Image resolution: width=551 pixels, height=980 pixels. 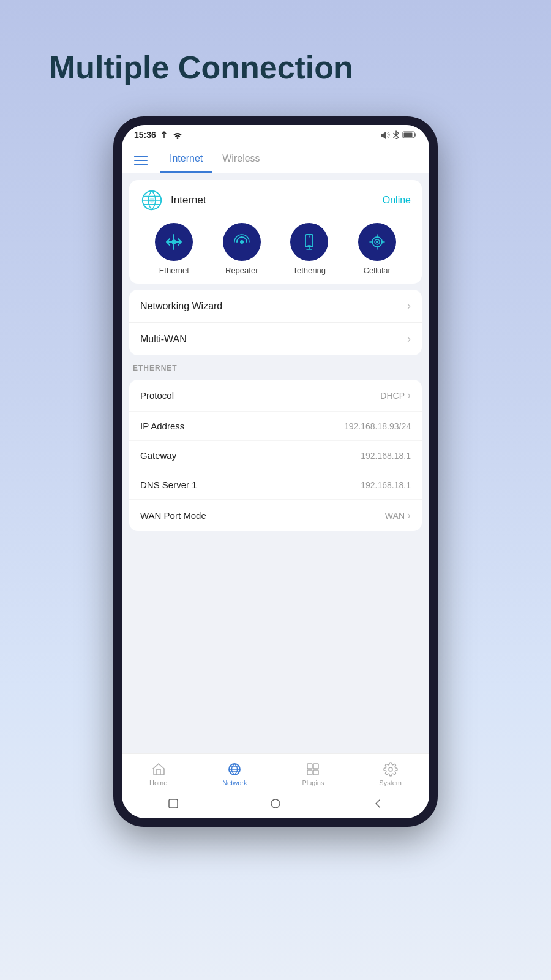 I want to click on repeater-icon, so click(x=242, y=242).